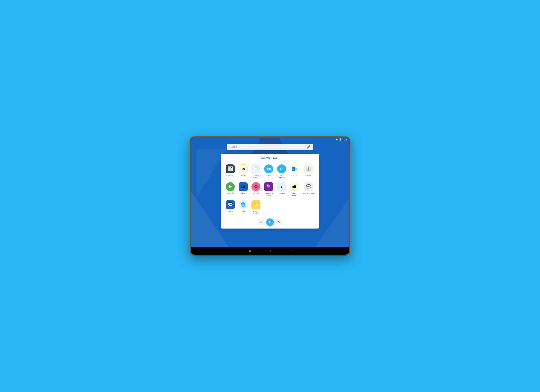 This screenshot has height=392, width=540. I want to click on app-label-email: *Email, so click(243, 176).